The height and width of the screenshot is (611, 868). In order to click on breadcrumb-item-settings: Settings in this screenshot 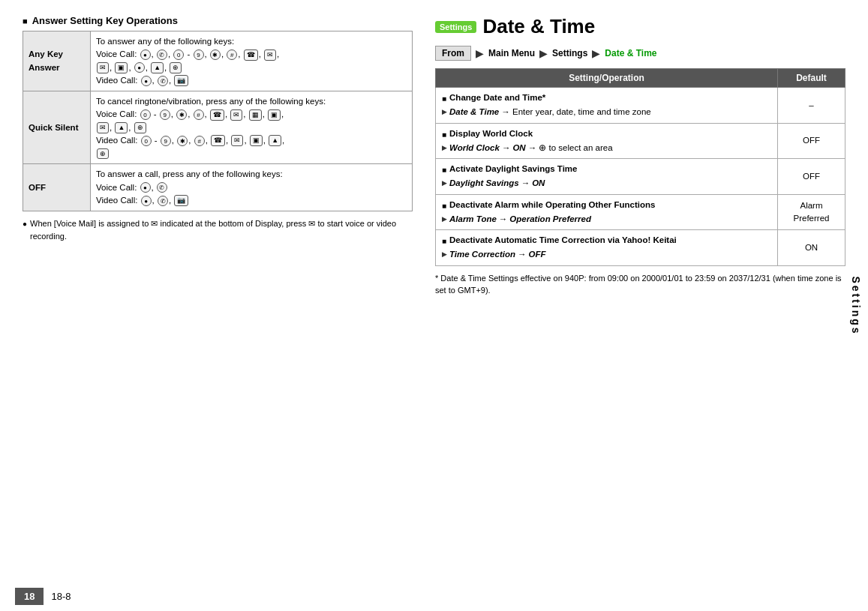, I will do `click(570, 53)`.